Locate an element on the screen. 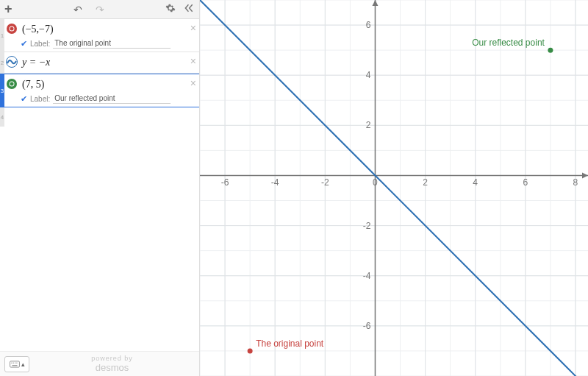  x-tick: 2 is located at coordinates (425, 182).